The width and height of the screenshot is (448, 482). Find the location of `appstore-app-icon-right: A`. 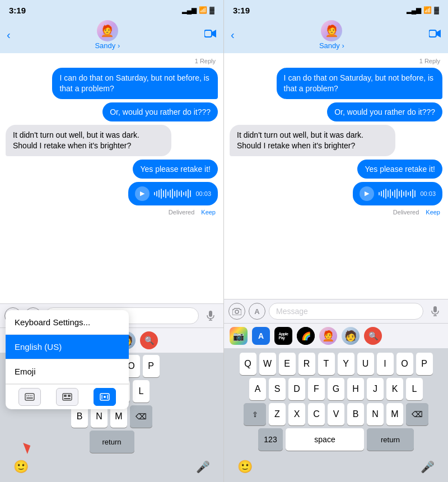

appstore-app-icon-right: A is located at coordinates (261, 336).